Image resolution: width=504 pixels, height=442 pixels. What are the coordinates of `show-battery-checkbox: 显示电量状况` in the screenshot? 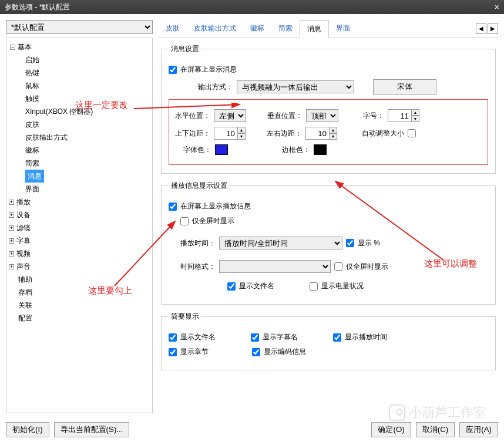 It's located at (337, 286).